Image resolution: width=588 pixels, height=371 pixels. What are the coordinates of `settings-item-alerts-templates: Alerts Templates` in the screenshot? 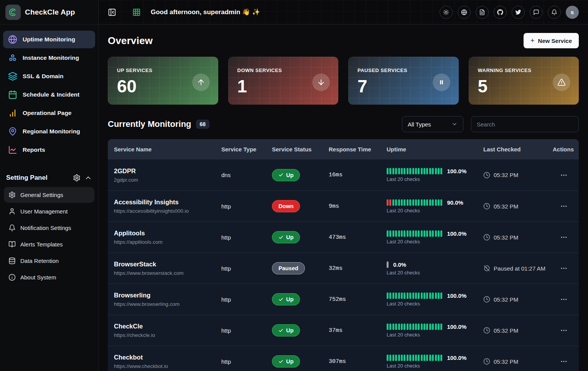 It's located at (49, 245).